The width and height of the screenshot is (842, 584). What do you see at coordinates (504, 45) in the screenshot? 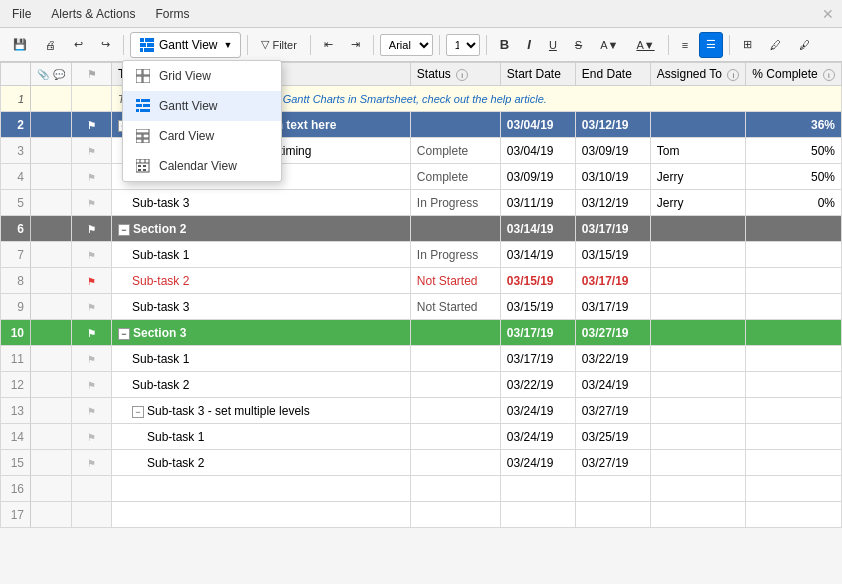
I see `bold-button: B` at bounding box center [504, 45].